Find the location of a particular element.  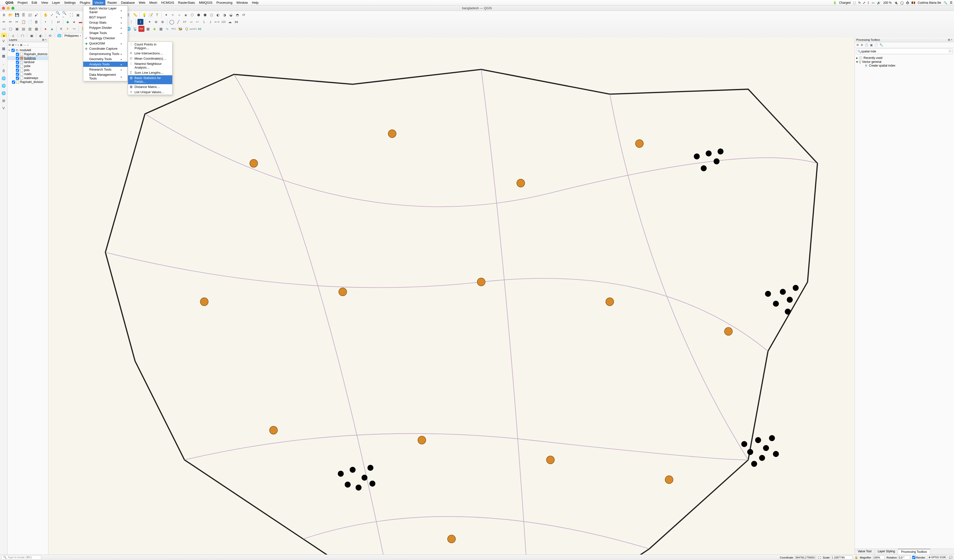

dropbox-icon: ⬚ is located at coordinates (854, 3).